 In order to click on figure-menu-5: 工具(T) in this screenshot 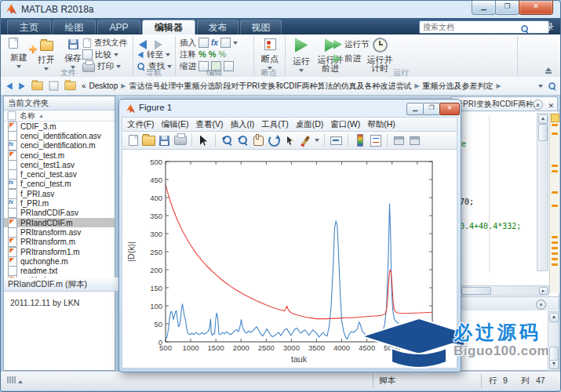, I will do `click(275, 125)`.